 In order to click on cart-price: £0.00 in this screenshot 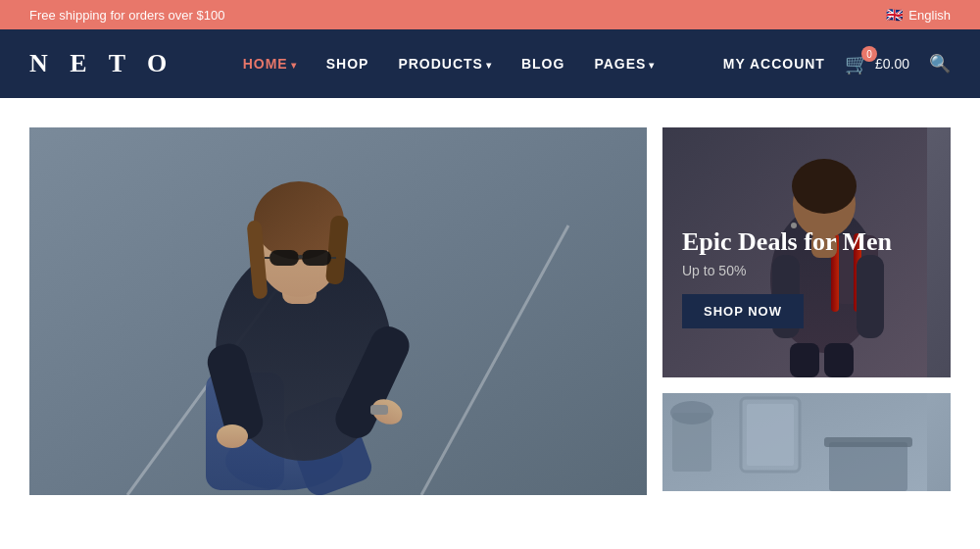, I will do `click(892, 64)`.